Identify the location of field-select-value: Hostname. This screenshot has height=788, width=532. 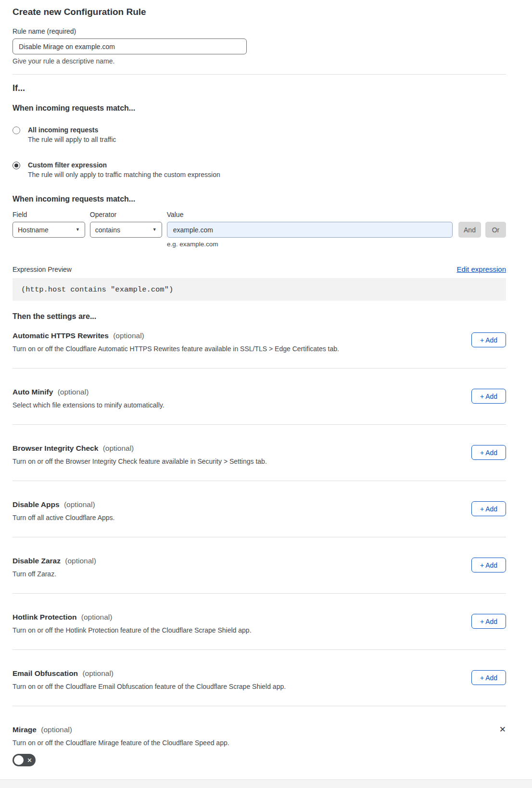
(33, 230).